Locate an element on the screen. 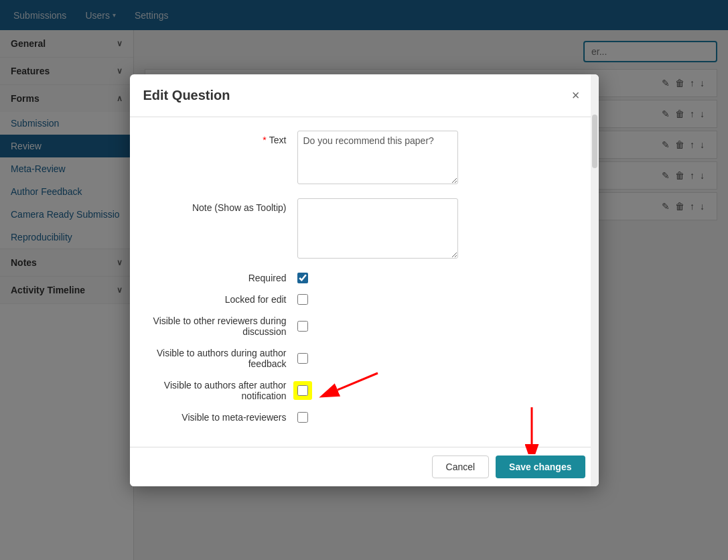  locked-row: Locked for edit is located at coordinates (364, 299).